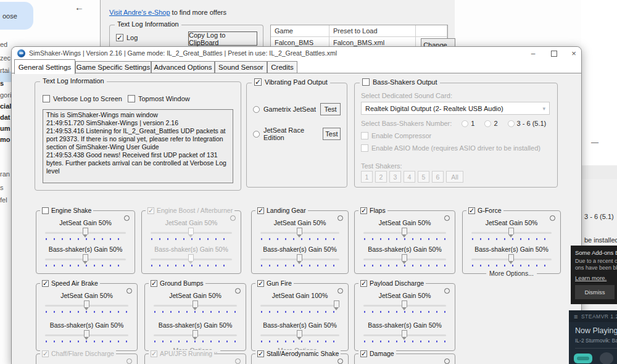 Image resolution: width=617 pixels, height=364 pixels. I want to click on sound-card-dropdown: Realtek Digital Output (2- Realtek USB A…, so click(455, 109).